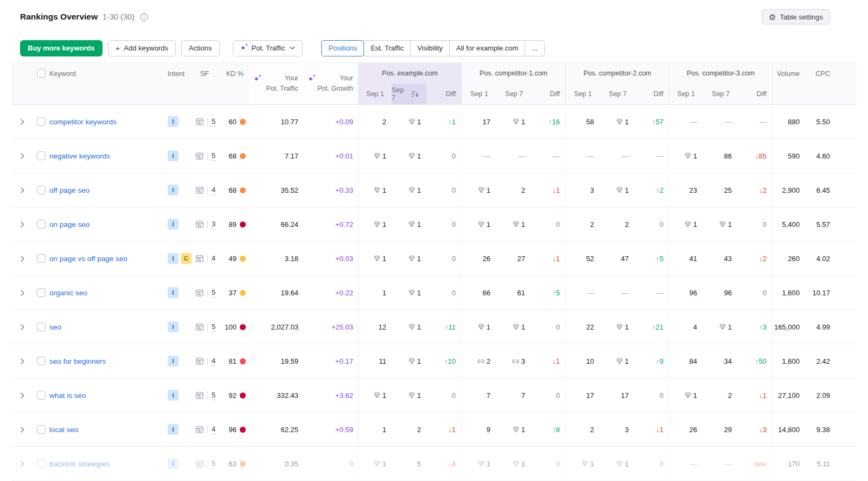  Describe the element at coordinates (83, 122) in the screenshot. I see `keyword-link: competitor keywords` at that location.